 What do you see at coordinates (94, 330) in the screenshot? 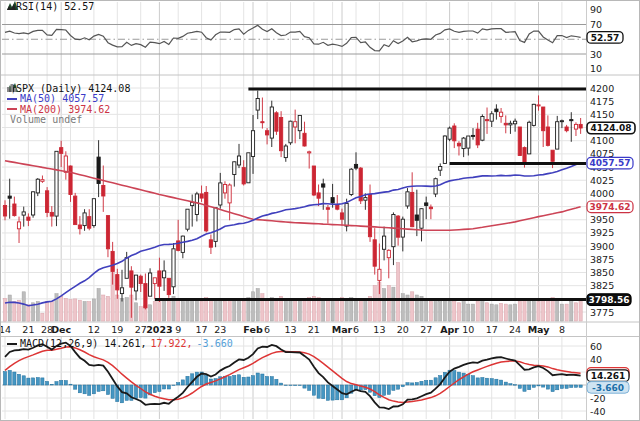
I see `svg-text: 12` at bounding box center [94, 330].